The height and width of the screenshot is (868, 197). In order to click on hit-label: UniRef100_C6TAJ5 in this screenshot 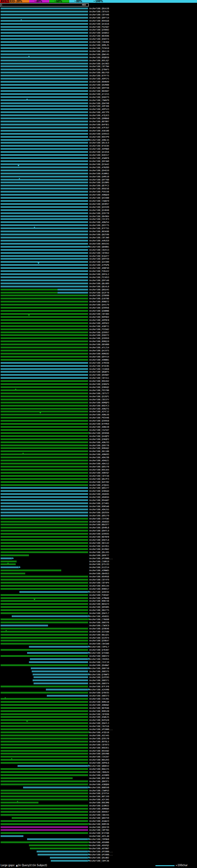, I will do `click(99, 11)`.